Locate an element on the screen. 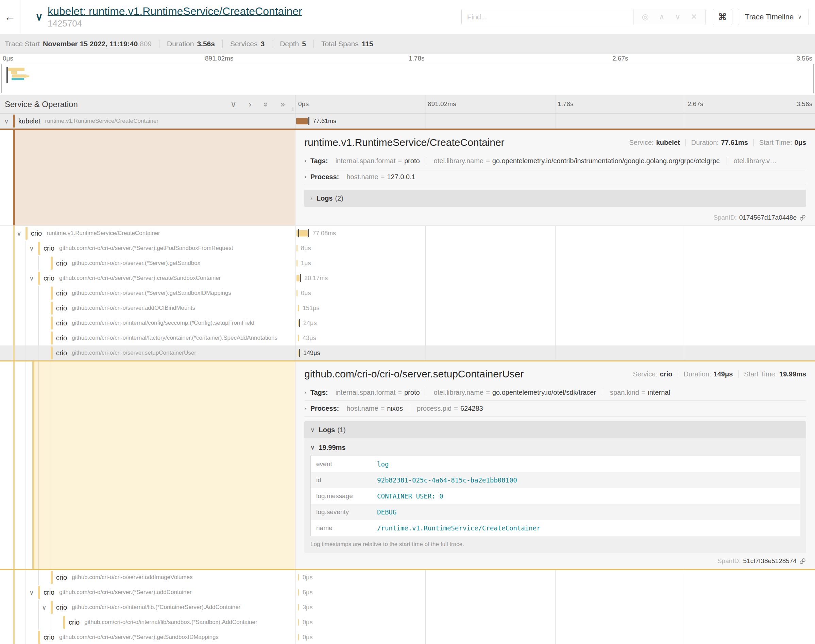 The image size is (815, 644). summary-duration: Duration 3.56s is located at coordinates (191, 44).